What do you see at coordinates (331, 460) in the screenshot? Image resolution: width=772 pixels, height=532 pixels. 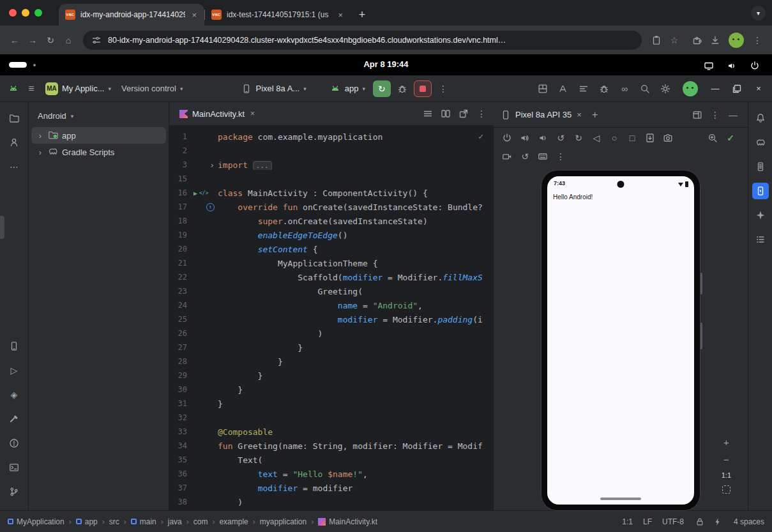 I see `code-line: 35 Text(` at bounding box center [331, 460].